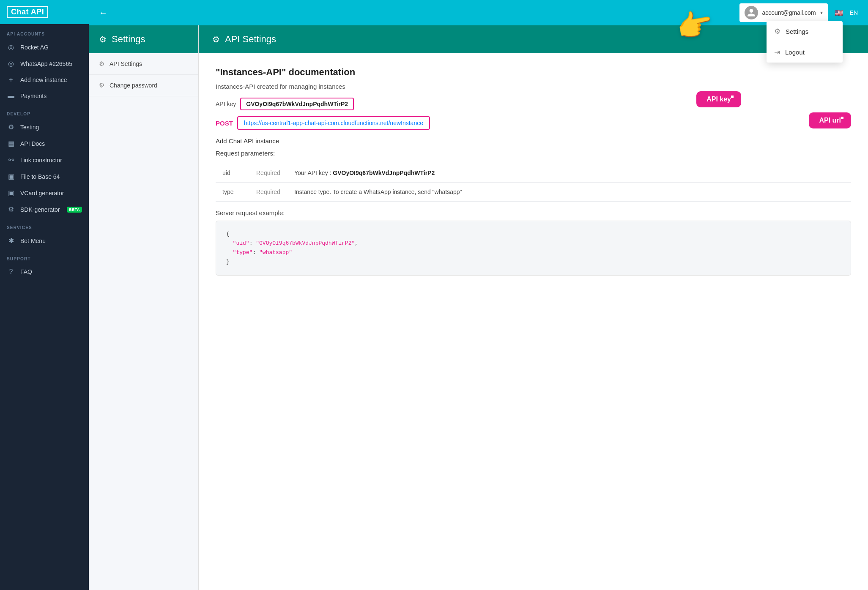 Image resolution: width=868 pixels, height=590 pixels. What do you see at coordinates (334, 123) in the screenshot?
I see `api-url-value: https://us-central1-app-chat-api-com.clo…` at bounding box center [334, 123].